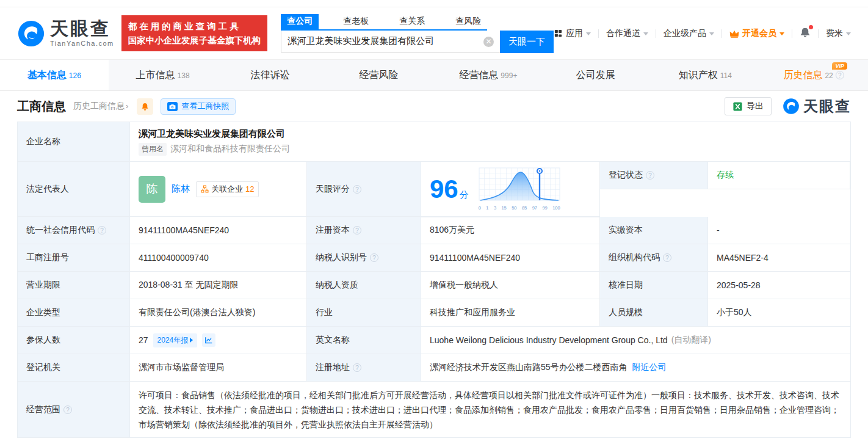 The height and width of the screenshot is (447, 868). I want to click on field-label: 企业类型, so click(74, 313).